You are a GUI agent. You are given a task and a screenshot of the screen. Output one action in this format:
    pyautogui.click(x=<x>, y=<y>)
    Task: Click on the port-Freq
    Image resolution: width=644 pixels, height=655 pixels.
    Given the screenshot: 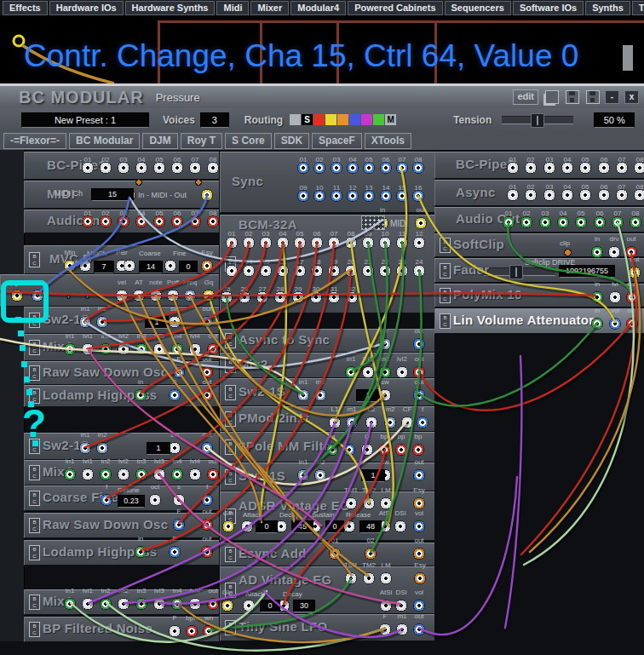 What is the action you would take?
    pyautogui.click(x=190, y=296)
    